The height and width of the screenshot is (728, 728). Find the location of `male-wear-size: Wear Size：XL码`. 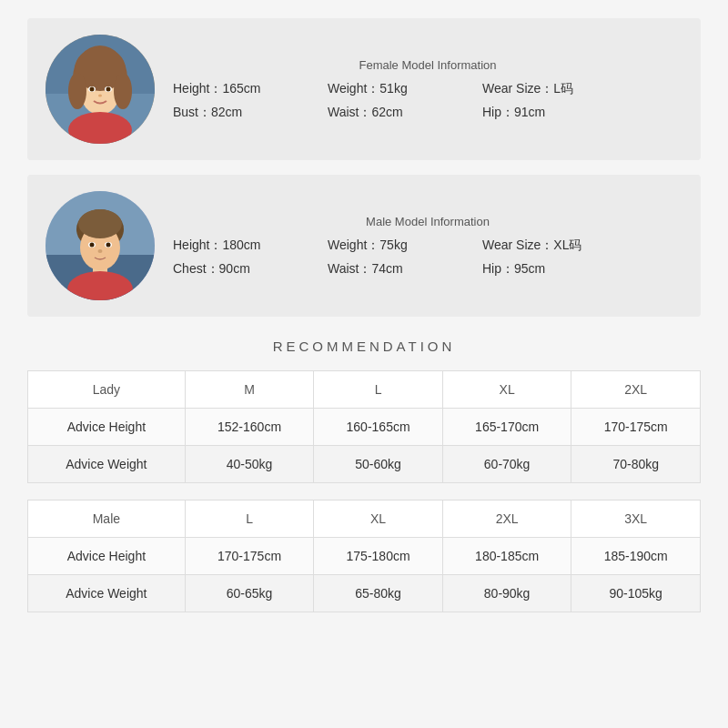

male-wear-size: Wear Size：XL码 is located at coordinates (541, 246).